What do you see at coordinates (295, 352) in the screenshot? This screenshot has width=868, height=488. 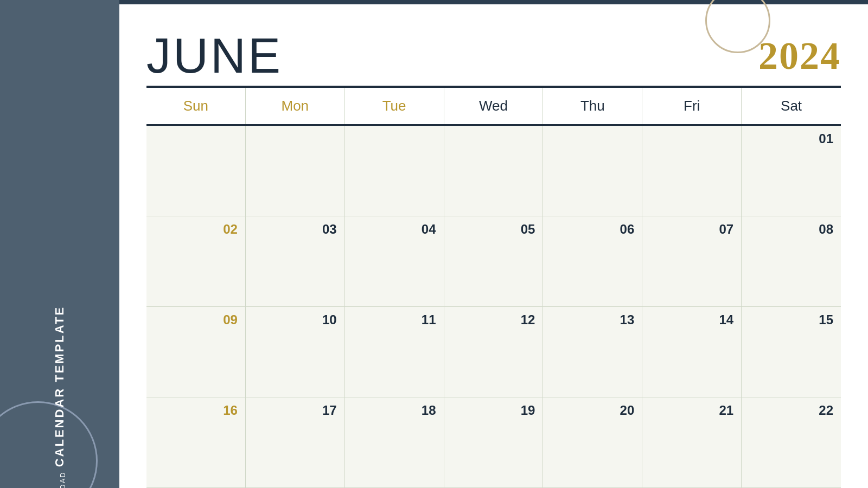 I see `day-cell-10: 10` at bounding box center [295, 352].